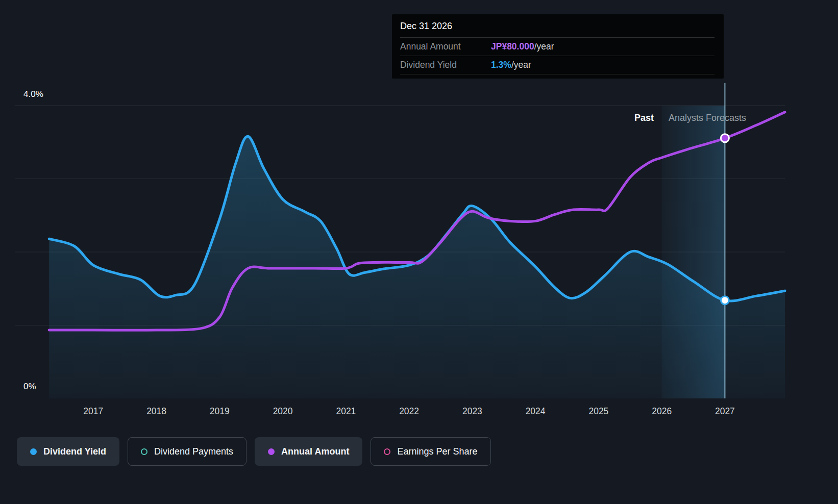 The width and height of the screenshot is (838, 504). I want to click on past-label: Past, so click(644, 118).